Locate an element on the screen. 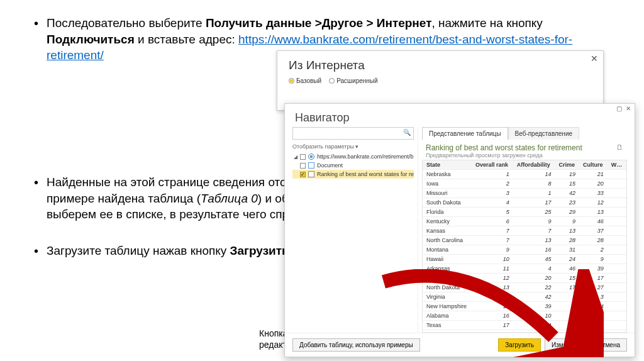 Image resolution: width=644 pixels, height=361 pixels. search-input is located at coordinates (353, 133).